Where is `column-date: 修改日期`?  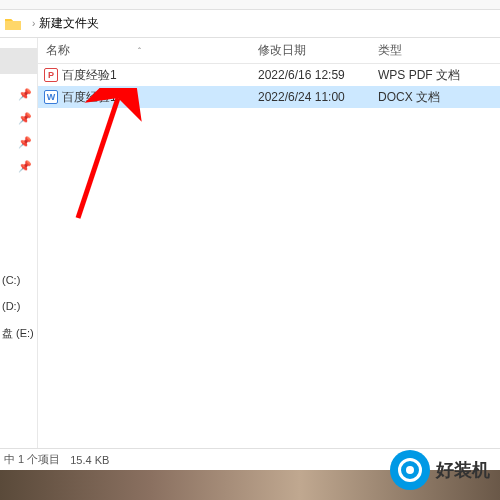
column-date: 修改日期 is located at coordinates (318, 50).